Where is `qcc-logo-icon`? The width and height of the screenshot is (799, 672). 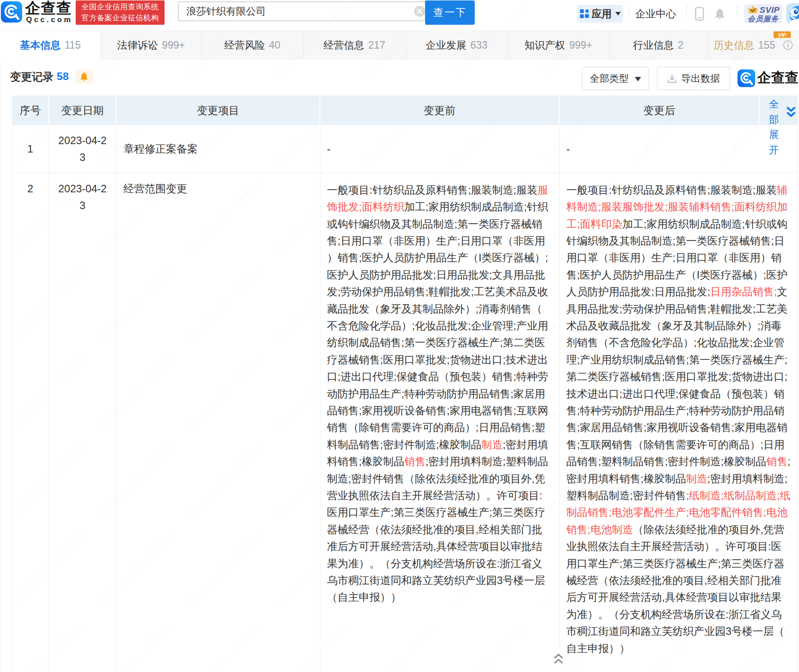
qcc-logo-icon is located at coordinates (12, 12).